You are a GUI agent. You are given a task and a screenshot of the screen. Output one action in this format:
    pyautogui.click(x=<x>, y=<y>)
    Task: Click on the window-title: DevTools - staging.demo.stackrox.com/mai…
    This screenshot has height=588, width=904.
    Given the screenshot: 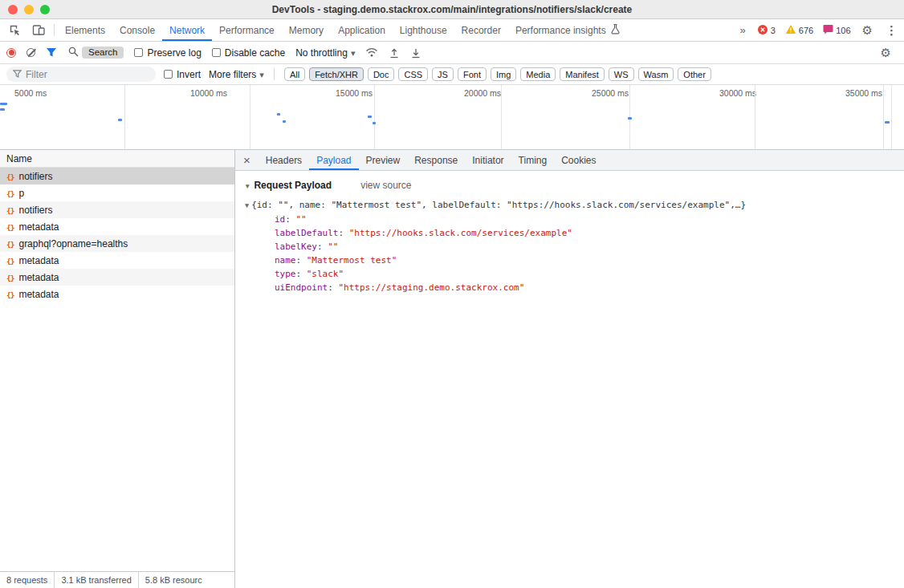 What is the action you would take?
    pyautogui.click(x=453, y=10)
    